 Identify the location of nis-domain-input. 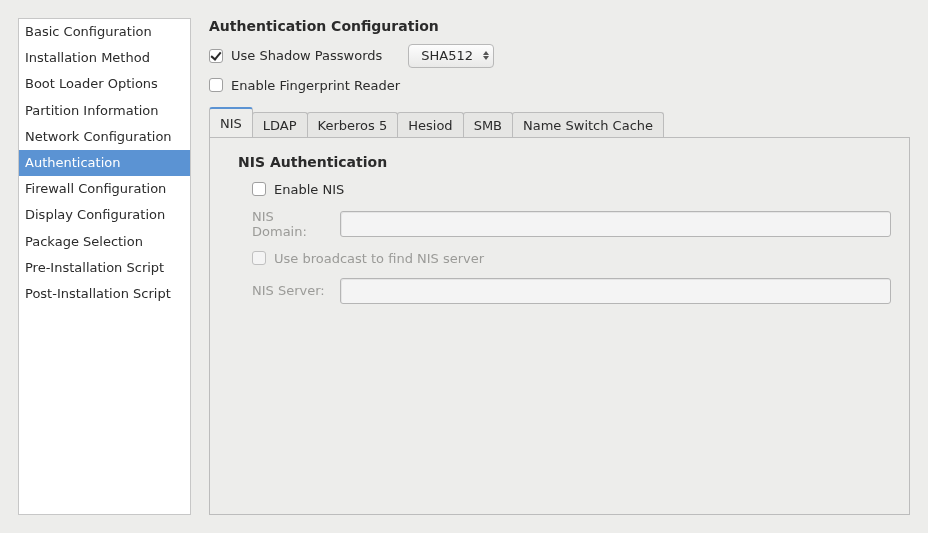
(616, 224).